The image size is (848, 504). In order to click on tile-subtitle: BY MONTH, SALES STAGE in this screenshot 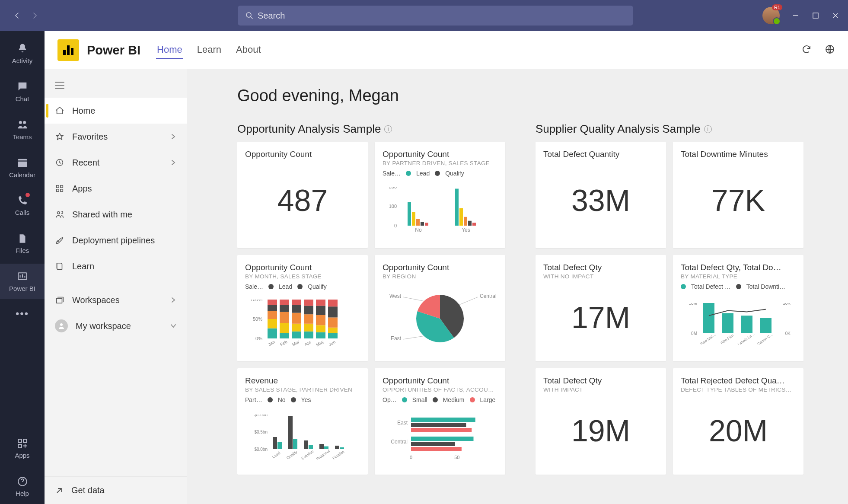, I will do `click(303, 277)`.